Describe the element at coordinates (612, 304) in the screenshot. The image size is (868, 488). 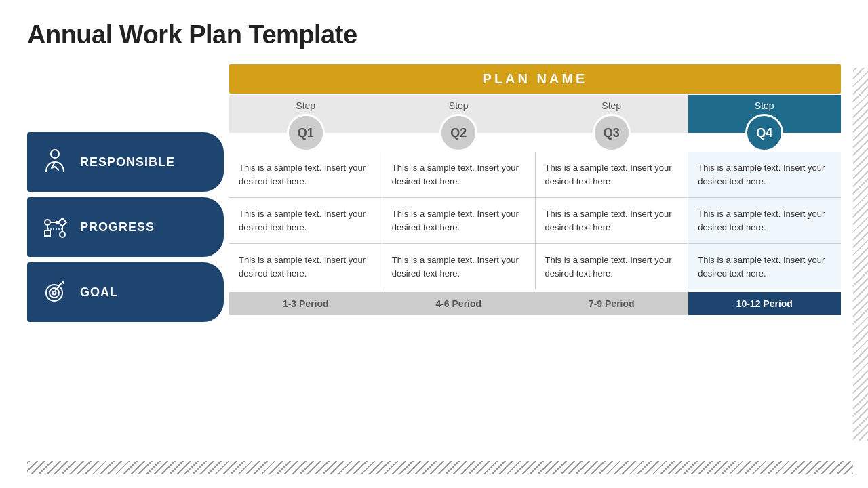
I see `period-3: 7-9 Period` at that location.